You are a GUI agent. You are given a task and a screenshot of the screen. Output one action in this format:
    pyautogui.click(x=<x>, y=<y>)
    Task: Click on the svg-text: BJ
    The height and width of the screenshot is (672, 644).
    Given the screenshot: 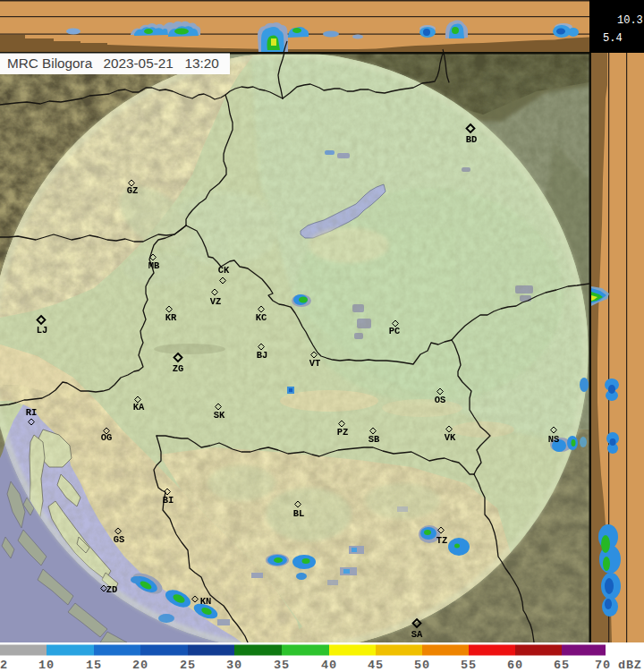 What is the action you would take?
    pyautogui.click(x=263, y=355)
    